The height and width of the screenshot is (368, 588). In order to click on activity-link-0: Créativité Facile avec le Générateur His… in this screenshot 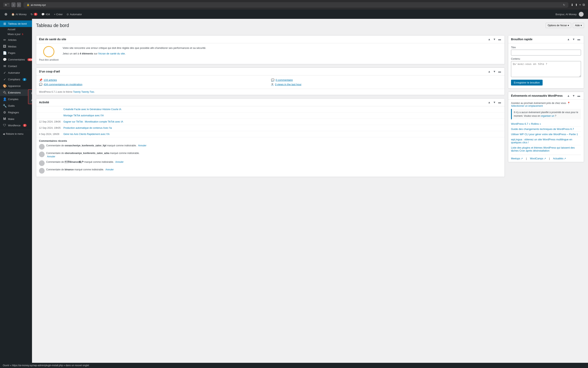, I will do `click(92, 109)`.